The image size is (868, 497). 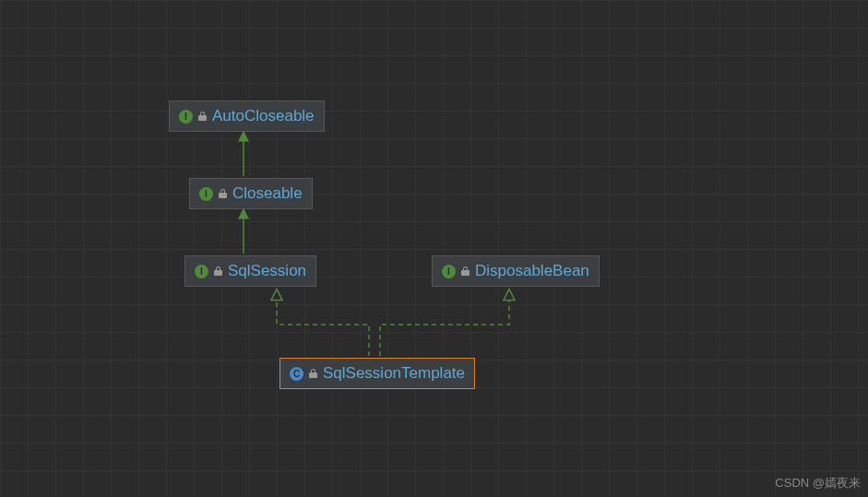 I want to click on class-icon: C, so click(x=297, y=374).